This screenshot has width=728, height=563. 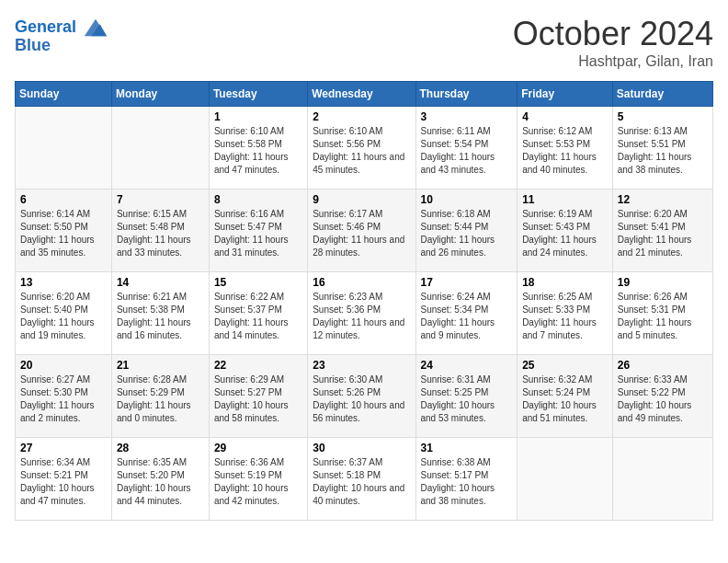 I want to click on calendar-cell: 8Sunrise: 6:16 AMSunset: 5:47 PMDaylight…, so click(x=257, y=231).